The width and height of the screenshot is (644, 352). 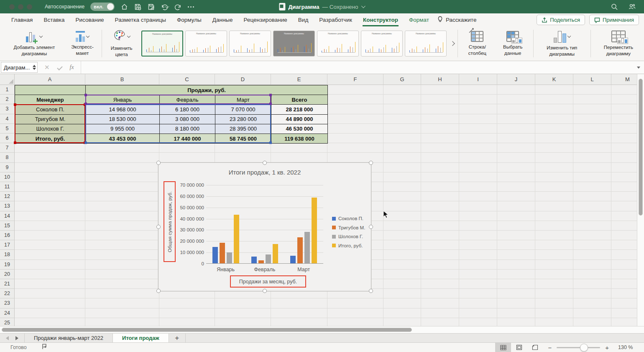 I want to click on zoom-window-button, so click(x=29, y=7).